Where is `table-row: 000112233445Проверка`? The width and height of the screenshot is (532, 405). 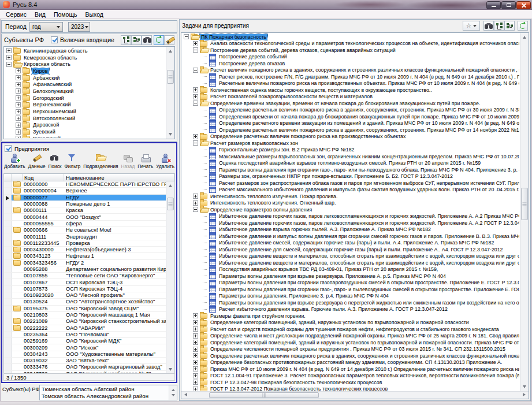 table-row: 000112233445Проверка is located at coordinates (85, 244).